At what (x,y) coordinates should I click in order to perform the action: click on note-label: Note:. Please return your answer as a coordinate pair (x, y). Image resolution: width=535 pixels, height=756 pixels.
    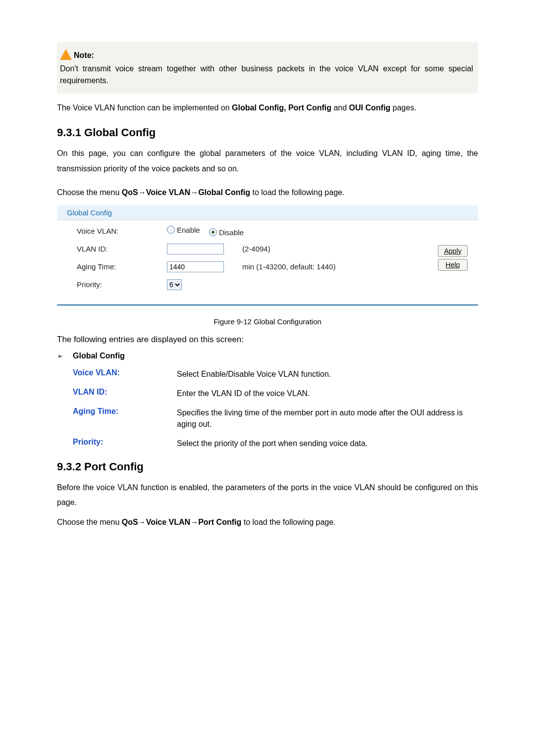
    Looking at the image, I should click on (84, 55).